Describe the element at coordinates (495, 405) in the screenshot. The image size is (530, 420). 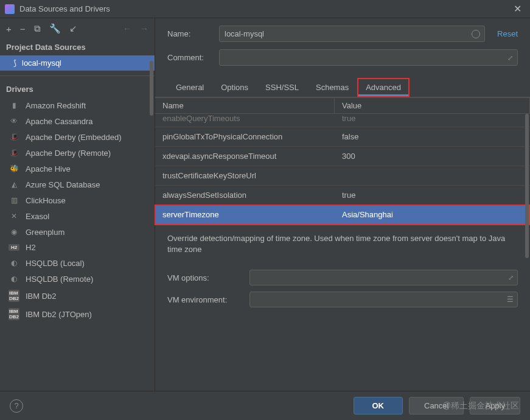
I see `apply-button: Apply` at that location.